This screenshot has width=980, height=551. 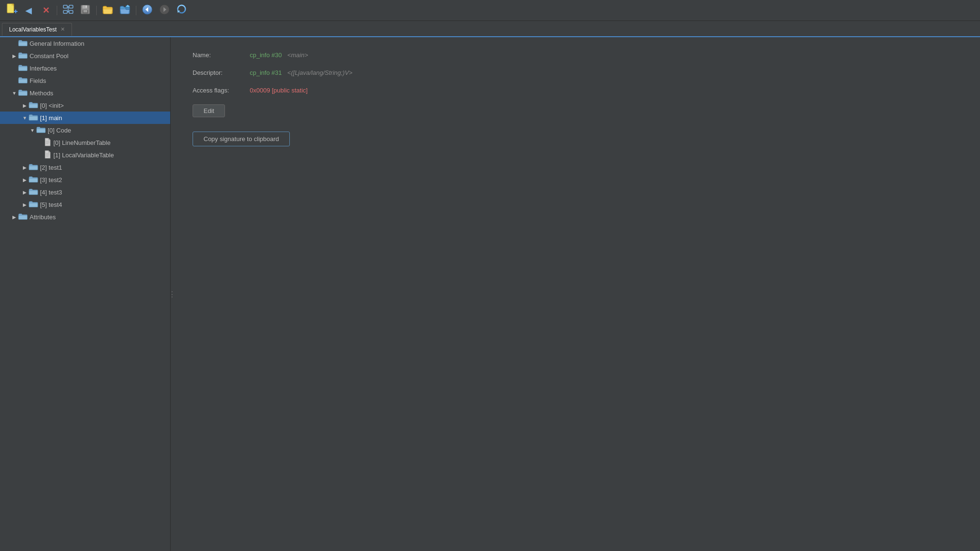 I want to click on tabbar: LocalVariablesTest ✕, so click(x=490, y=29).